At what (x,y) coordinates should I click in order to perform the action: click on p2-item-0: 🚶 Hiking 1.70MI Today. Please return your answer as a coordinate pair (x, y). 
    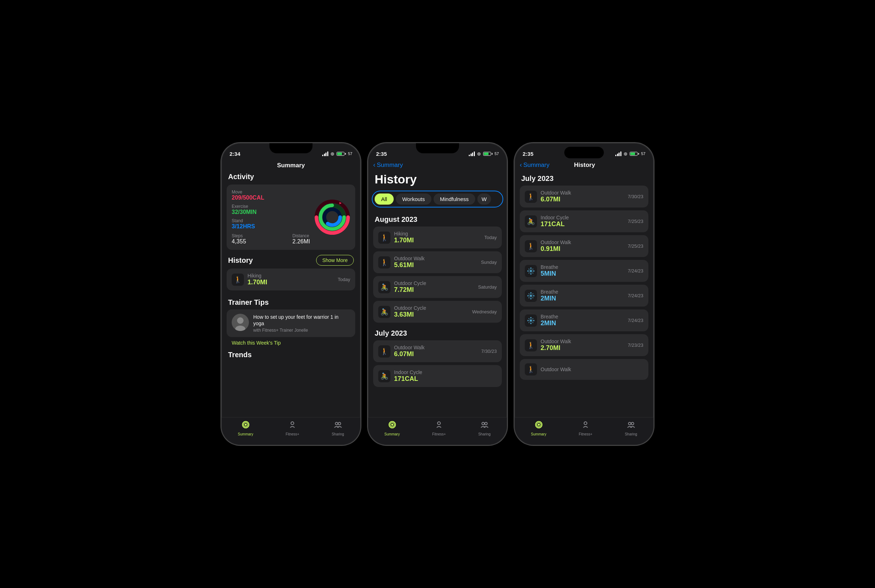
    Looking at the image, I should click on (438, 237).